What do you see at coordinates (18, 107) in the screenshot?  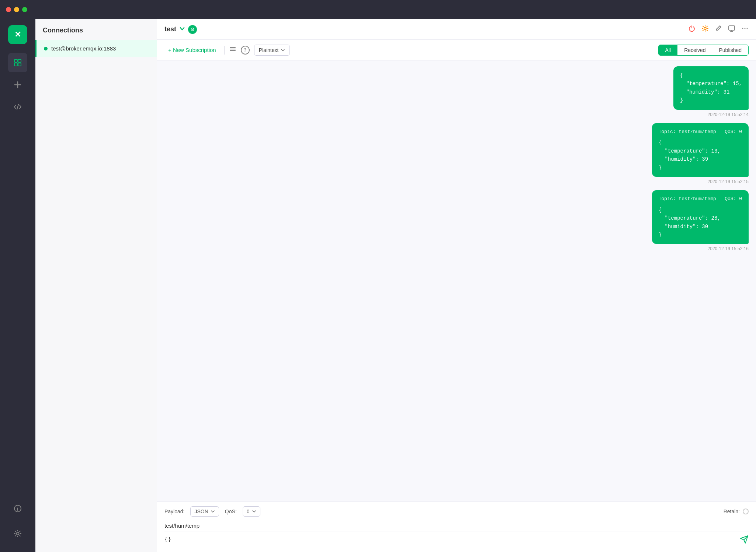 I see `sidebar-item-code` at bounding box center [18, 107].